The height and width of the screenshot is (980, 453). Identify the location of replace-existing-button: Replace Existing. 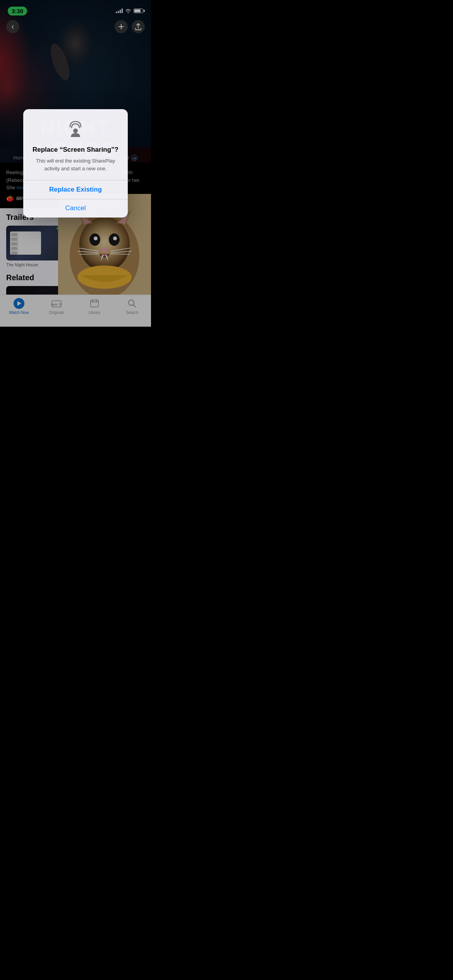
(76, 190).